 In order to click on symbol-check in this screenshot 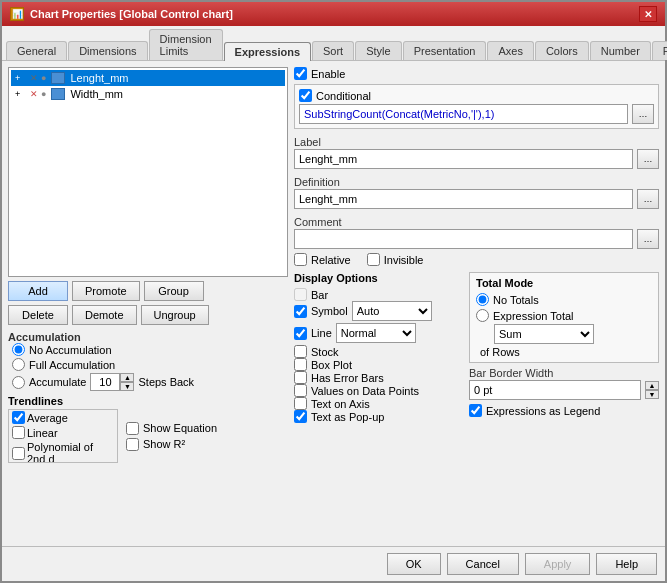, I will do `click(300, 312)`.